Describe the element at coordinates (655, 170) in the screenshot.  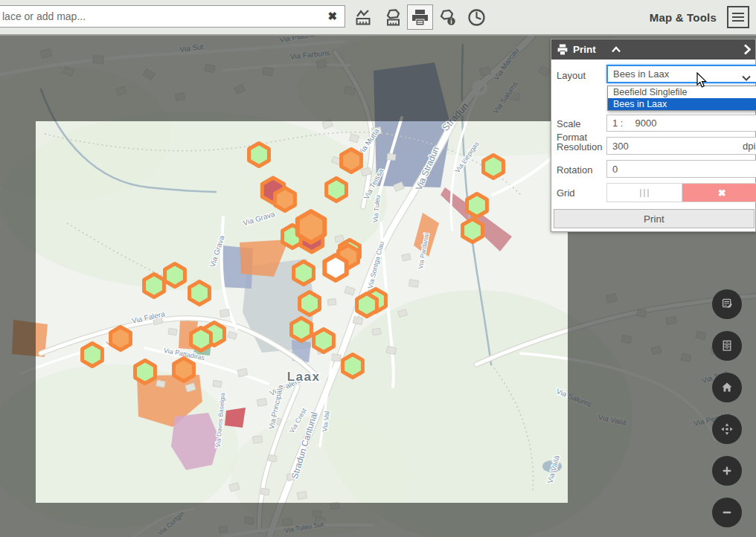
I see `rotation-input` at that location.